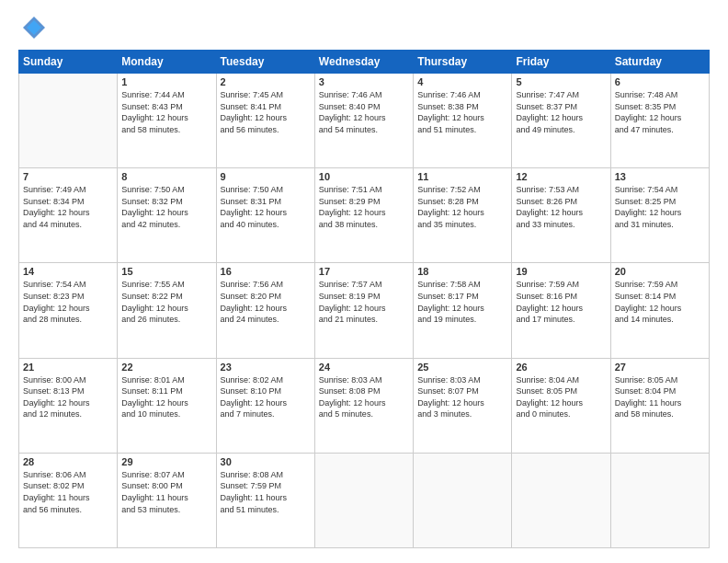 The image size is (728, 563). Describe the element at coordinates (364, 367) in the screenshot. I see `day-number: 24` at that location.